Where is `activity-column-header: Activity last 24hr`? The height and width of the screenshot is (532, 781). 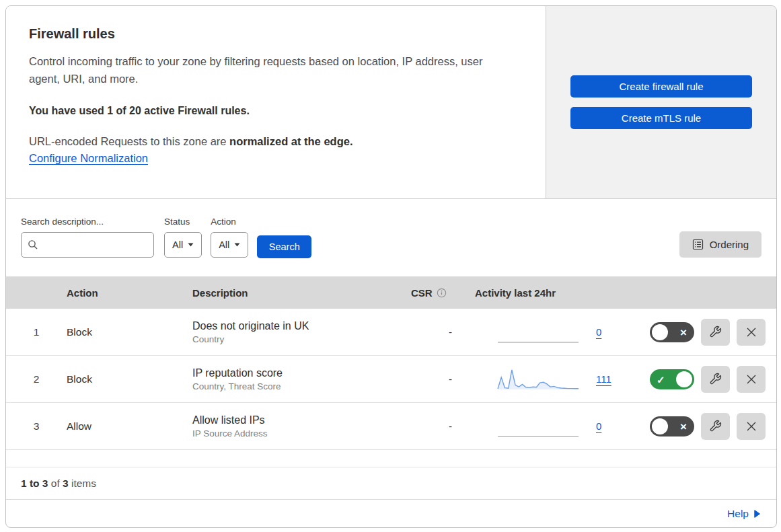
activity-column-header: Activity last 24hr is located at coordinates (551, 293).